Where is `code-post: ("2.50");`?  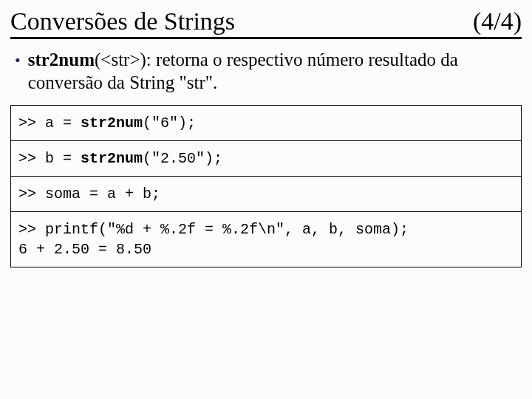 code-post: ("2.50"); is located at coordinates (183, 158).